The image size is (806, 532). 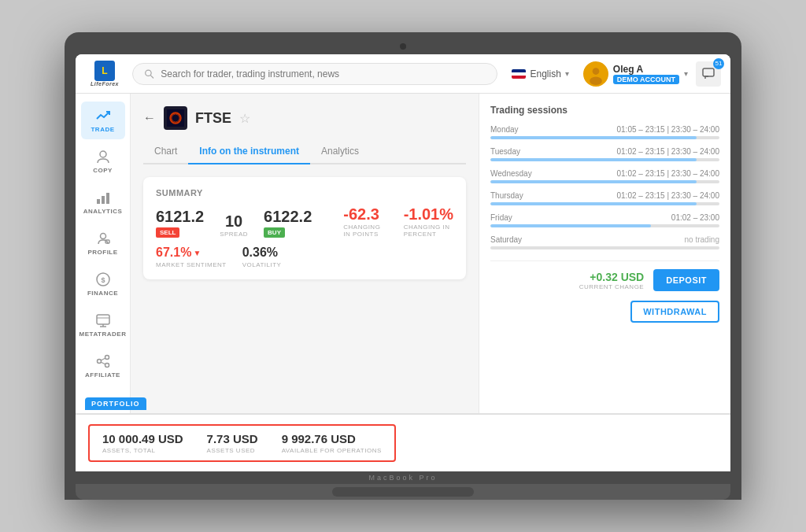 What do you see at coordinates (233, 439) in the screenshot?
I see `assets-used-value: 7.73 USD` at bounding box center [233, 439].